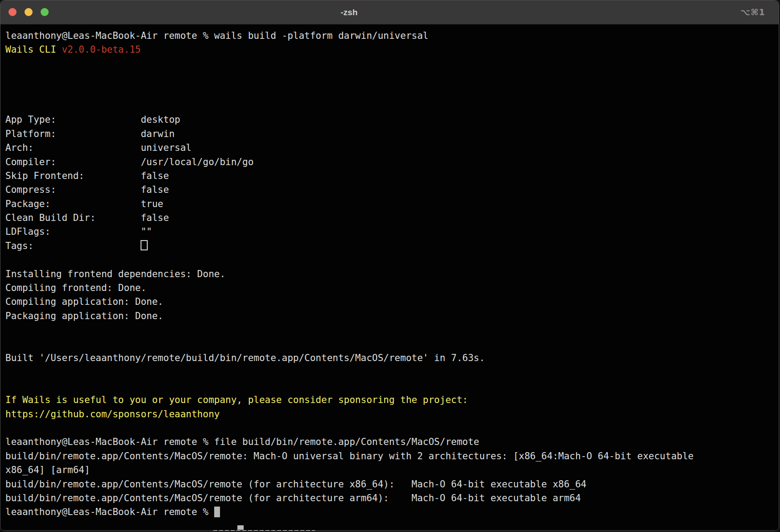 The height and width of the screenshot is (532, 780). What do you see at coordinates (93, 120) in the screenshot?
I see `terminal-text-segment: App Type: desktop` at bounding box center [93, 120].